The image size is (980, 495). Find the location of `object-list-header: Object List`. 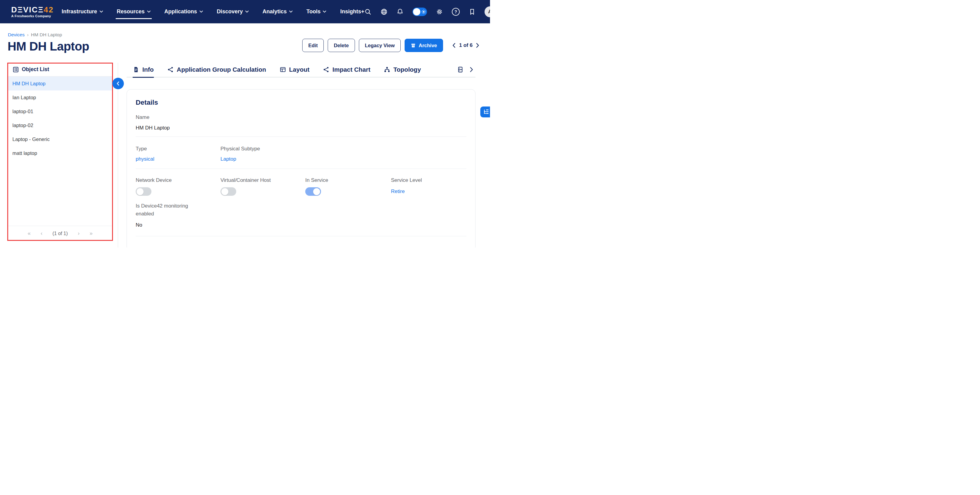

object-list-header: Object List is located at coordinates (60, 70).